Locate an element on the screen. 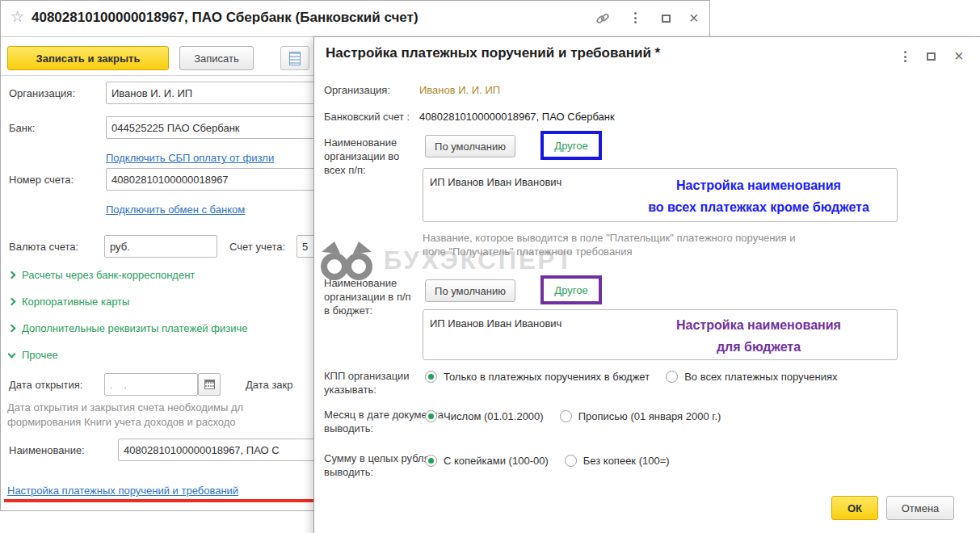 This screenshot has width=980, height=533. amount-radio-group: С копейками (100-00) Без копеек (100=) is located at coordinates (548, 460).